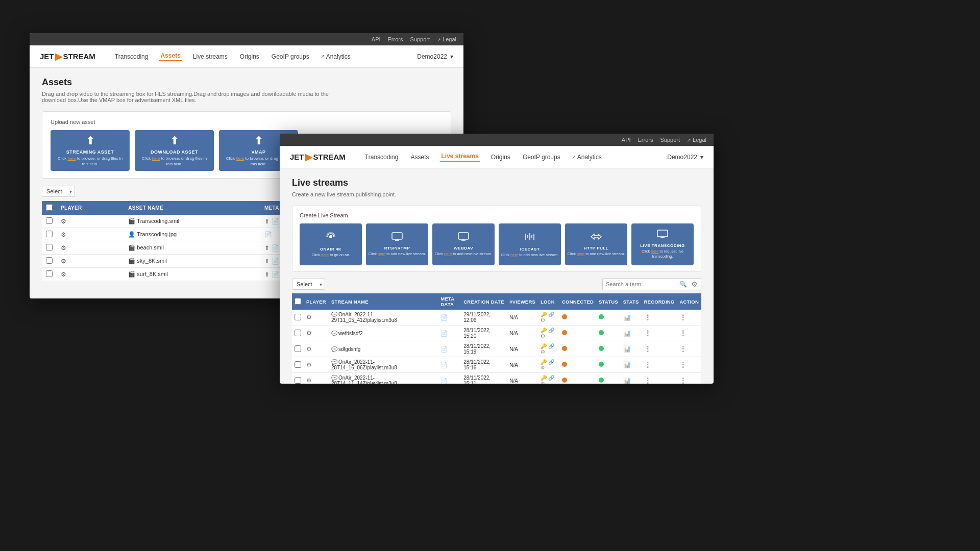 The width and height of the screenshot is (980, 551). What do you see at coordinates (376, 39) in the screenshot?
I see `api-link: API` at bounding box center [376, 39].